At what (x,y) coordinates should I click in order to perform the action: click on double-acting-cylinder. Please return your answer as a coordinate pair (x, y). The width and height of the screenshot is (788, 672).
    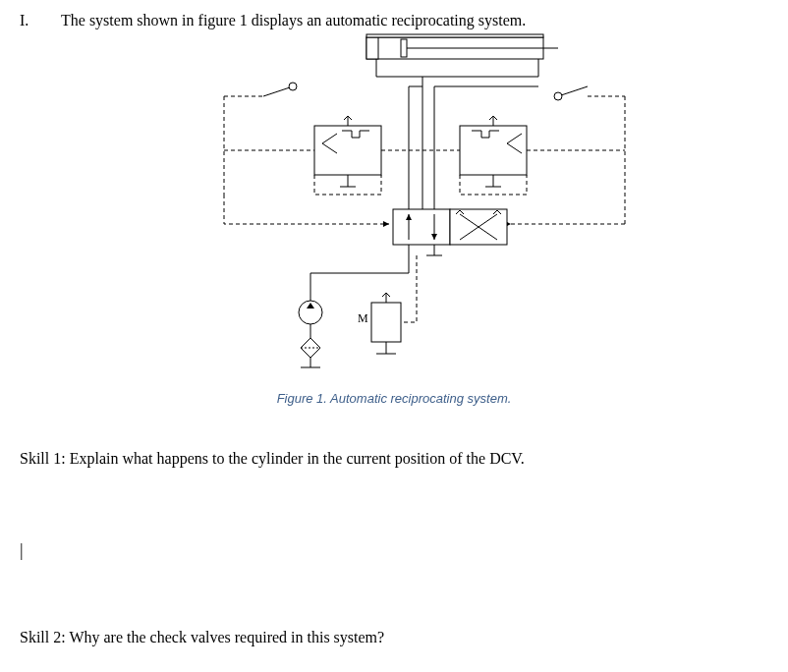
    Looking at the image, I should click on (462, 47).